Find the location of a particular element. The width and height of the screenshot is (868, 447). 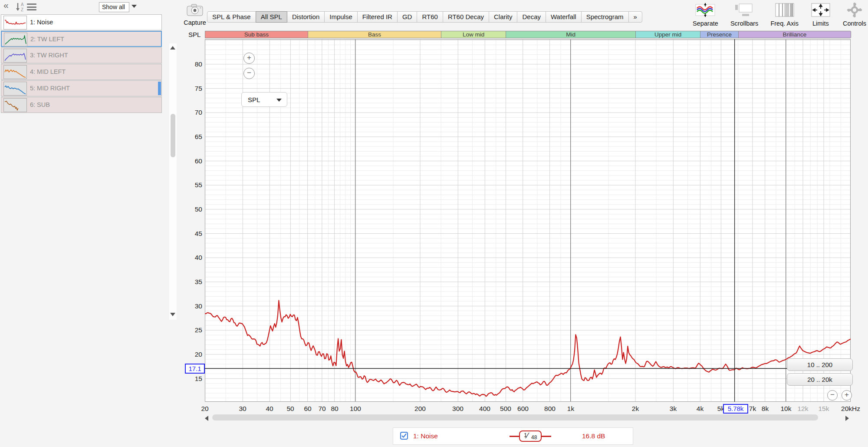

y-tick-35: 35 is located at coordinates (194, 282).